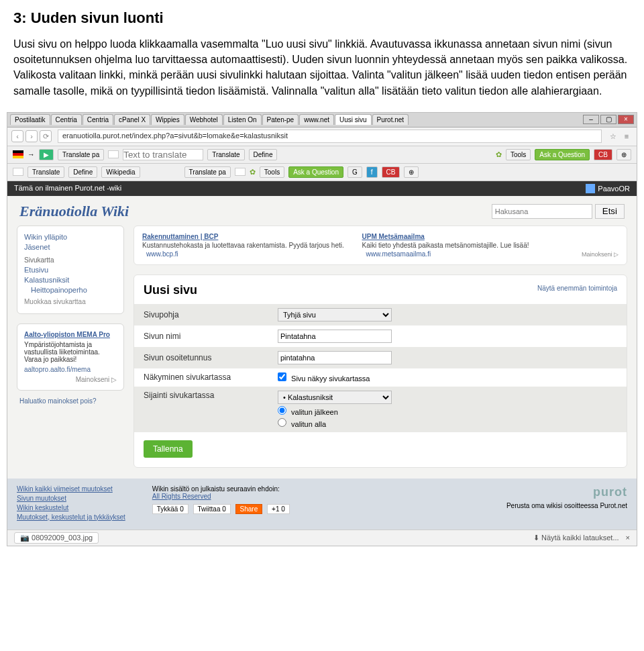  I want to click on wiki-title: Eränuotiolla Wiki, so click(74, 211).